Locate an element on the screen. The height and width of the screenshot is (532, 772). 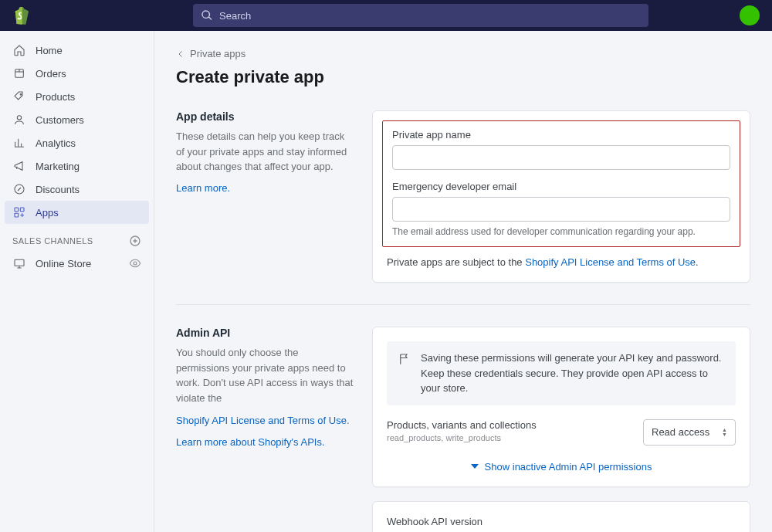
sidebar-item-label: Products is located at coordinates (56, 97).